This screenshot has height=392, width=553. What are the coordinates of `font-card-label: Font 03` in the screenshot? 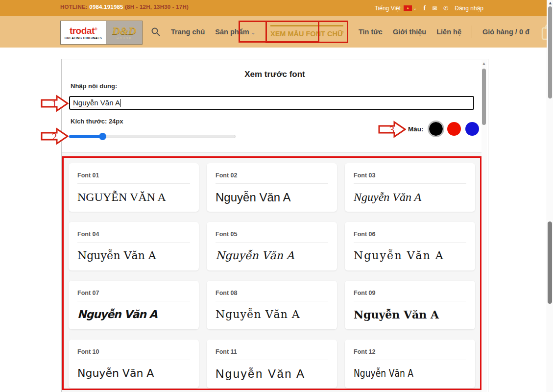 It's located at (410, 175).